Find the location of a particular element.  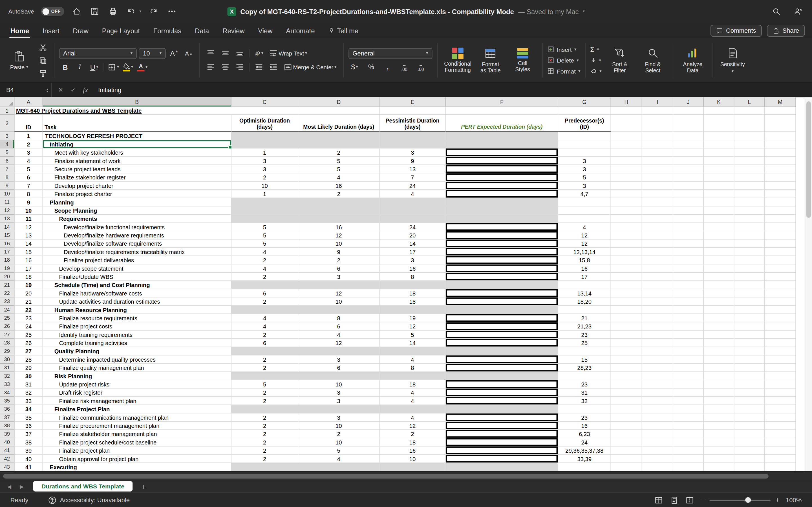

row-header-20: 20 is located at coordinates (7, 277).